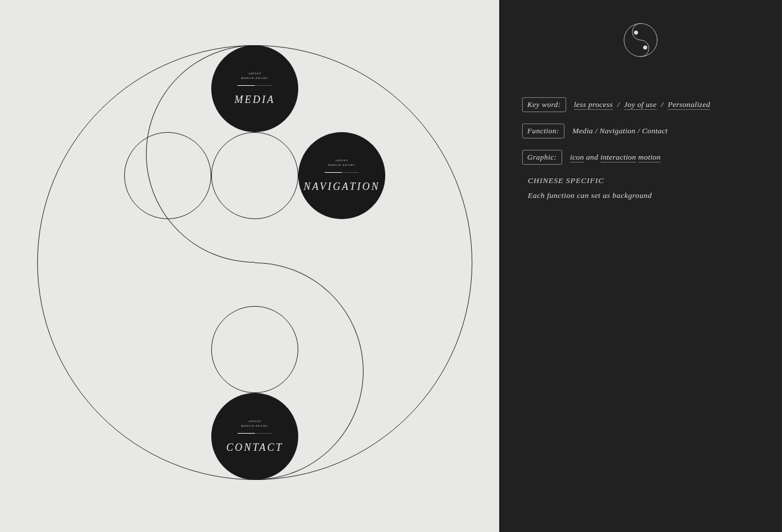  What do you see at coordinates (619, 196) in the screenshot?
I see `note-line-2: Each function can set as background` at bounding box center [619, 196].